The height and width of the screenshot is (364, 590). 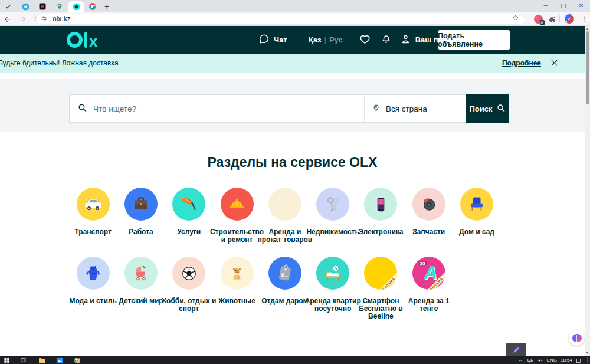 I want to click on bookmark-star-icon, so click(x=516, y=19).